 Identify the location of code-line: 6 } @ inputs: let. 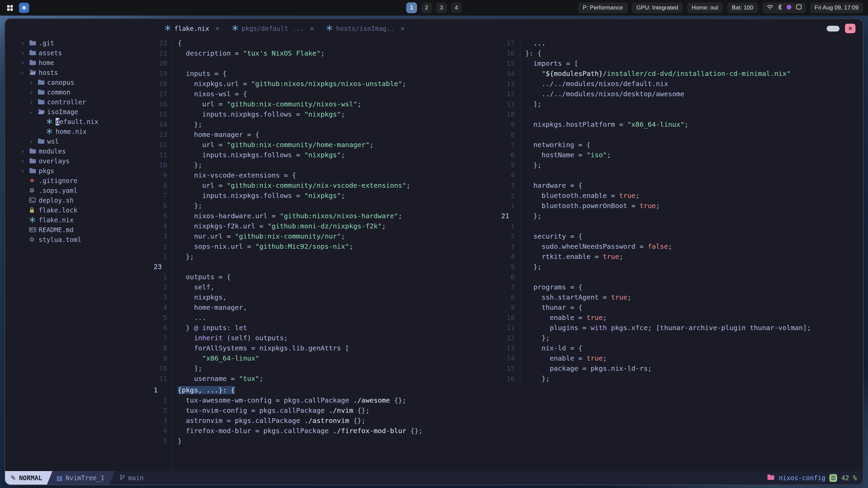
(324, 328).